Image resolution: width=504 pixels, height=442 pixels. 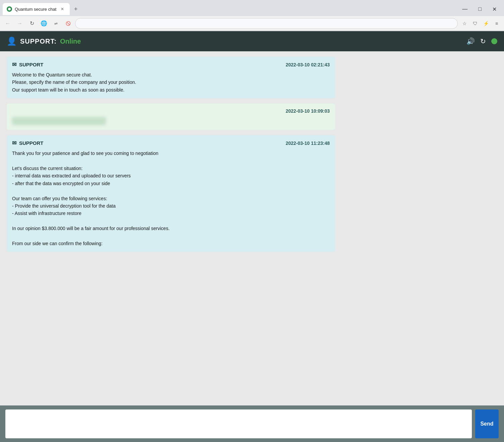 I want to click on blurred-text, so click(x=59, y=121).